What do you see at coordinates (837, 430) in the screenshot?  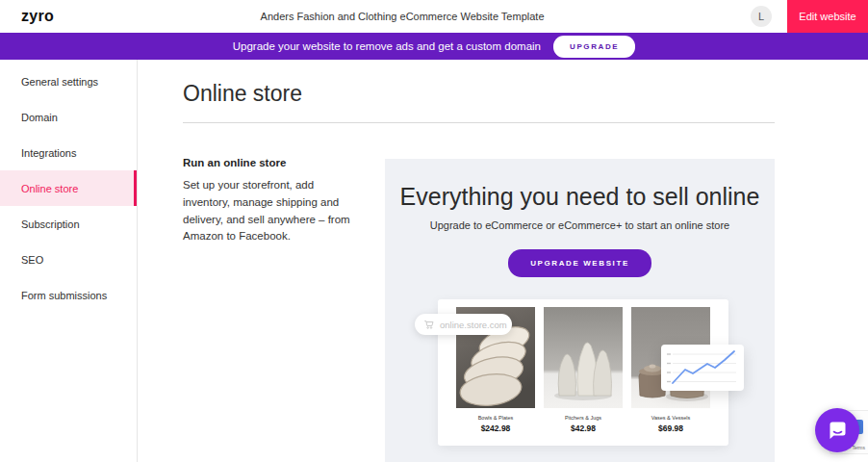 I see `chat-bubble-icon` at bounding box center [837, 430].